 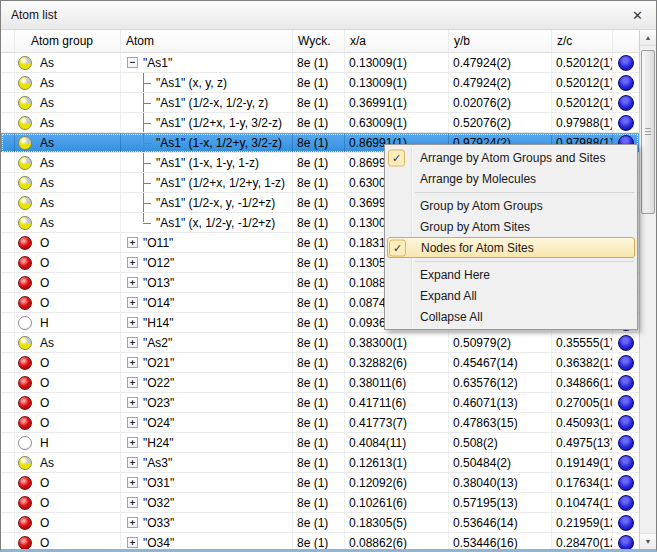 I want to click on zc-cell: 0.27005(10), so click(x=582, y=402).